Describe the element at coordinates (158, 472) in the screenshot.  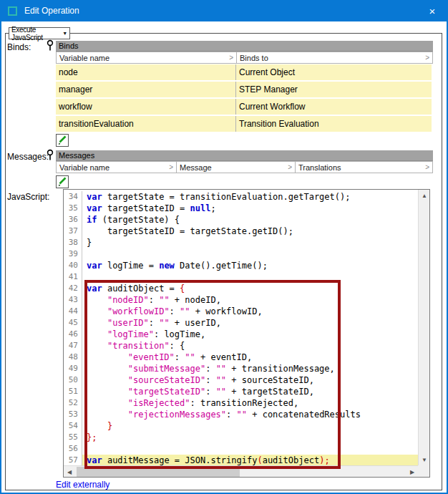
I see `scrollbar-thumb` at that location.